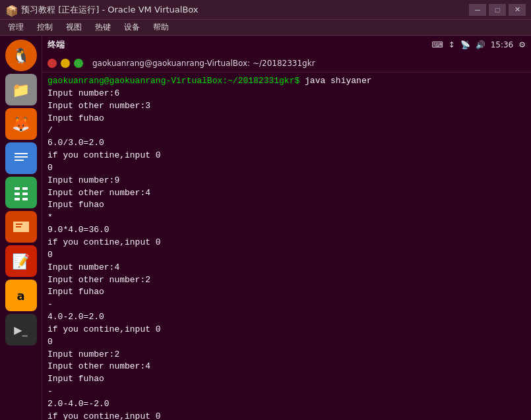 The image size is (531, 420). Describe the element at coordinates (286, 305) in the screenshot. I see `output-line-18: -` at that location.